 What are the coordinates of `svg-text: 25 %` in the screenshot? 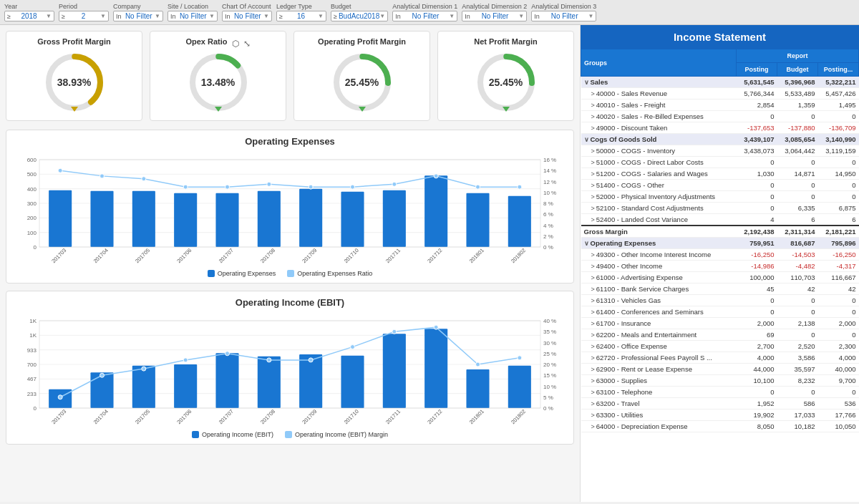 It's located at (550, 354).